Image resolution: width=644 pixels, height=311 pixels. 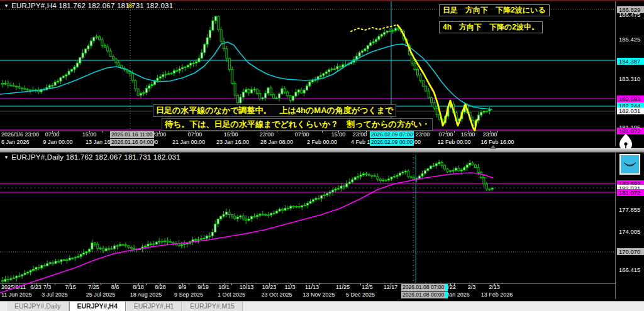 What do you see at coordinates (16, 295) in the screenshot?
I see `time-label: 11 Jun 2025` at bounding box center [16, 295].